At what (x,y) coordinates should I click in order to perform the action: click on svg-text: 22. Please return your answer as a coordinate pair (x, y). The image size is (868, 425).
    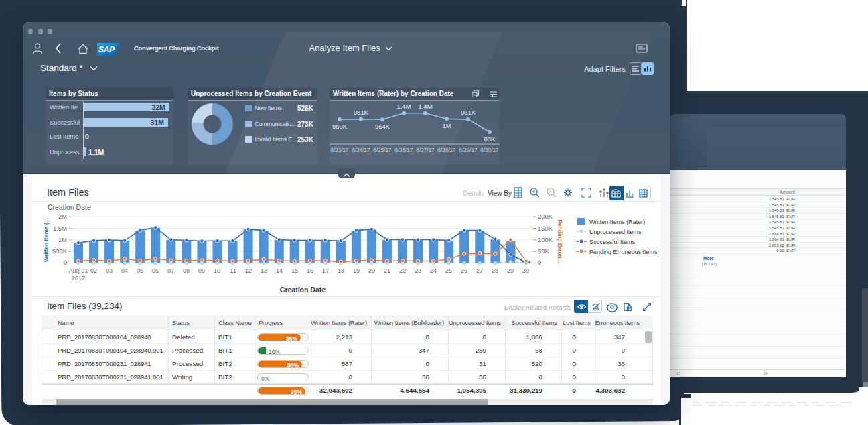
    Looking at the image, I should click on (403, 271).